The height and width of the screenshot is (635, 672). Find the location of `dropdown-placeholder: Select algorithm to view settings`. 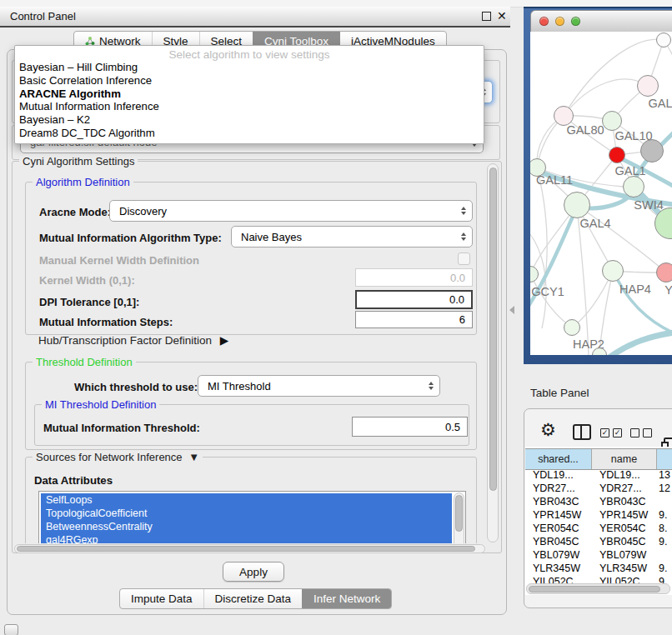

dropdown-placeholder: Select algorithm to view settings is located at coordinates (249, 55).